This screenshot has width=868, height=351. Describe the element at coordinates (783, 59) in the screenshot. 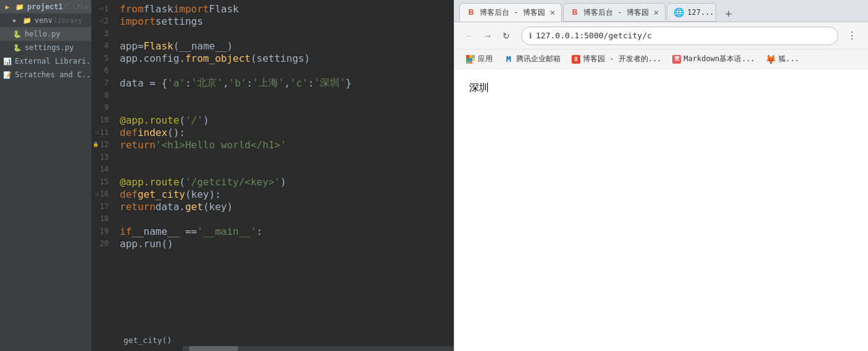

I see `bookmark-fox: 🦊 狐...` at that location.